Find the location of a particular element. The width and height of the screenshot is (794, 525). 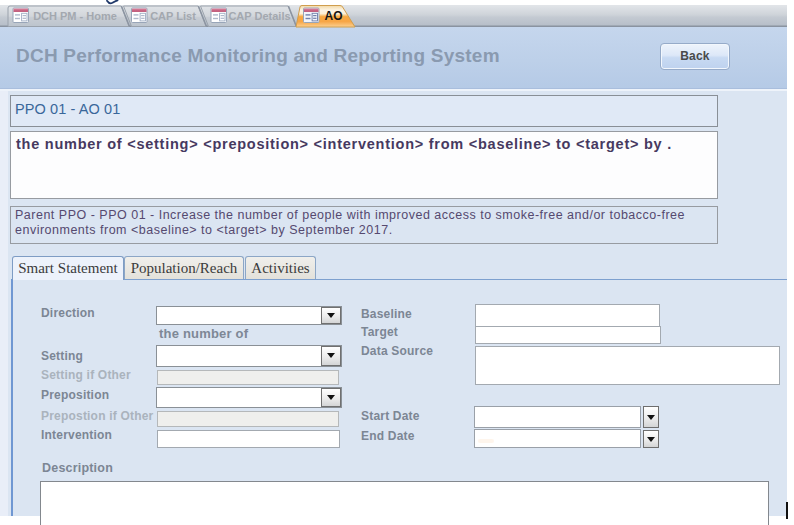

svg-text: CAP Details is located at coordinates (259, 16).